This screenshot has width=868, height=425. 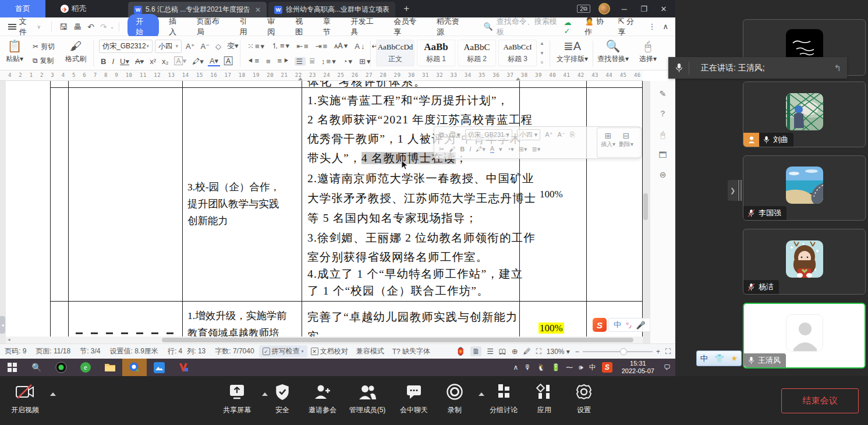 I want to click on style-heading1: AaBb 标题 1, so click(x=436, y=53).